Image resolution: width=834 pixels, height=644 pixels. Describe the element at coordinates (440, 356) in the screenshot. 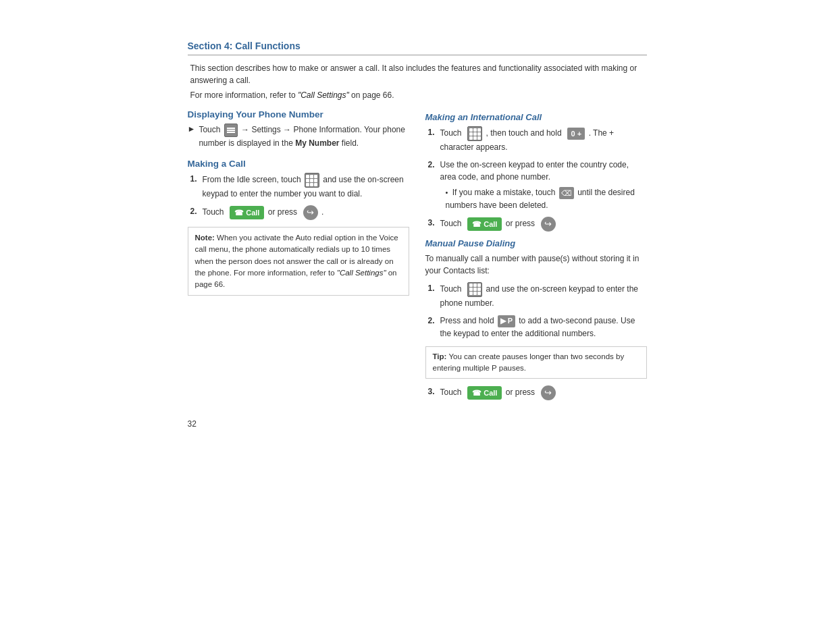

I see `tip-label: Tip:` at that location.